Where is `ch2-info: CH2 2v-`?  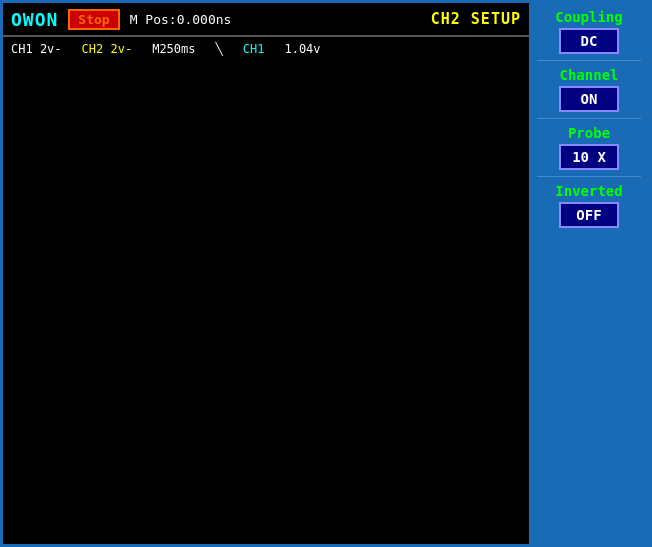 ch2-info: CH2 2v- is located at coordinates (108, 49).